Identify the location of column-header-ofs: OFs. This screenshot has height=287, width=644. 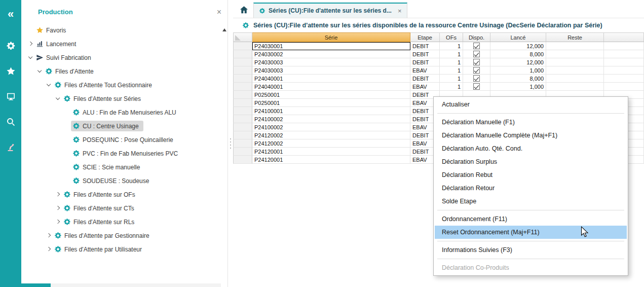
(451, 38).